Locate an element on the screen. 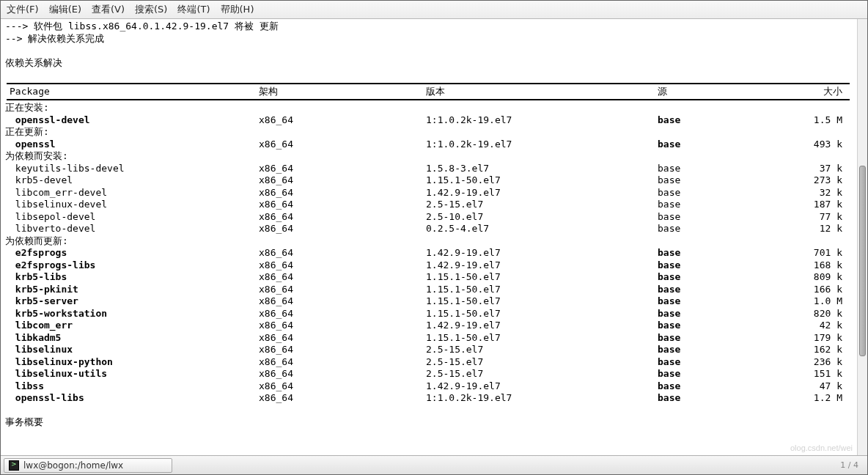 This screenshot has height=475, width=868. col-header-package: Package is located at coordinates (131, 92).